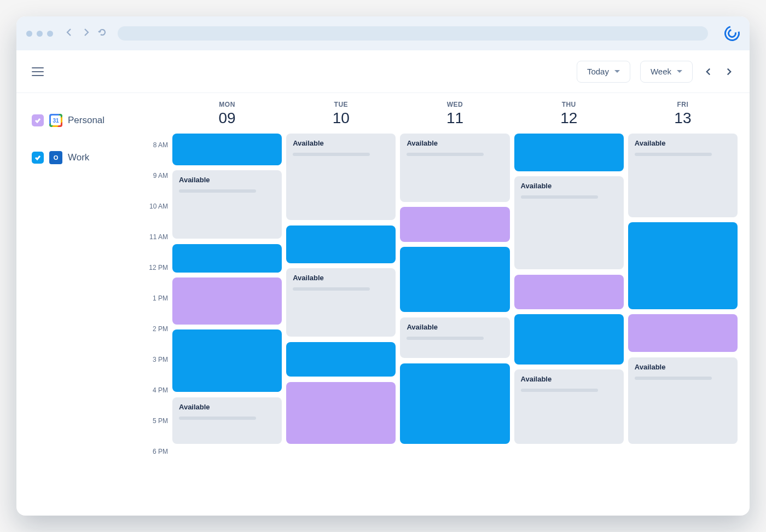 This screenshot has height=532, width=766. I want to click on browser-chrome, so click(383, 33).